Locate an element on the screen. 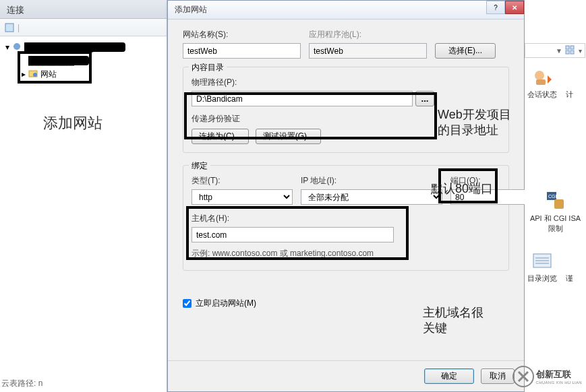  browse-path-button: ... is located at coordinates (425, 98).